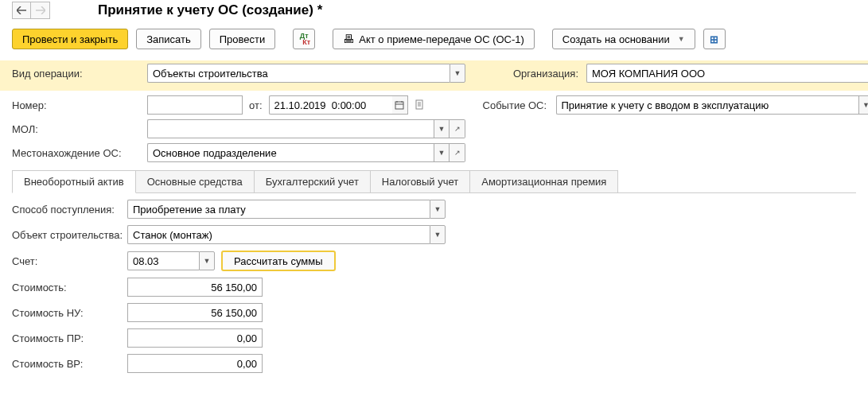 This screenshot has width=868, height=408. What do you see at coordinates (420, 181) in the screenshot?
I see `tab-tax-accounting: Налоговый учет` at bounding box center [420, 181].